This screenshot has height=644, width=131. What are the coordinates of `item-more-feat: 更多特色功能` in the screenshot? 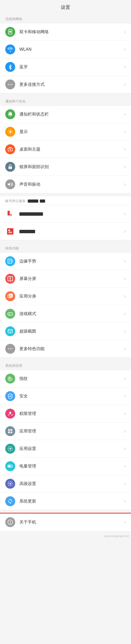 It's located at (66, 349).